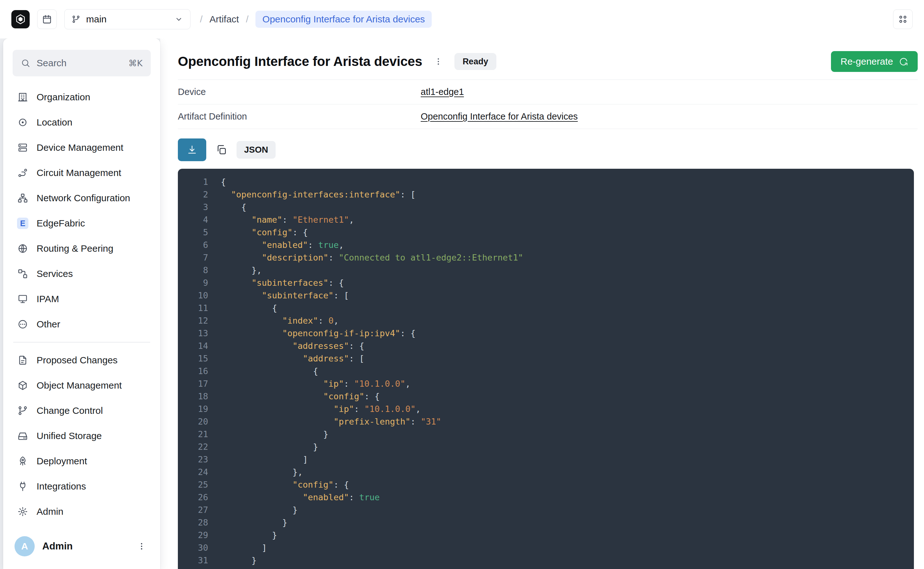 The height and width of the screenshot is (569, 924). What do you see at coordinates (82, 224) in the screenshot?
I see `sidebar-item-edgefabric: EEdgeFabric` at bounding box center [82, 224].